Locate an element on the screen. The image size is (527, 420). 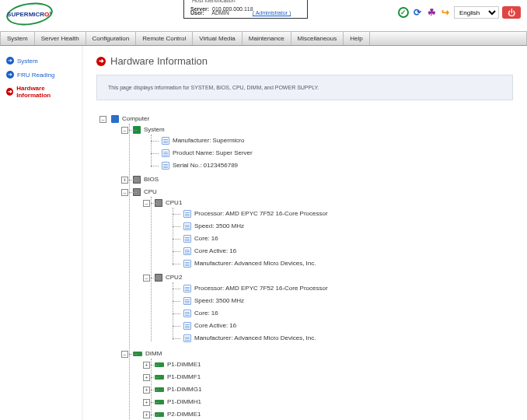
logout-icon: ↪ is located at coordinates (445, 12).